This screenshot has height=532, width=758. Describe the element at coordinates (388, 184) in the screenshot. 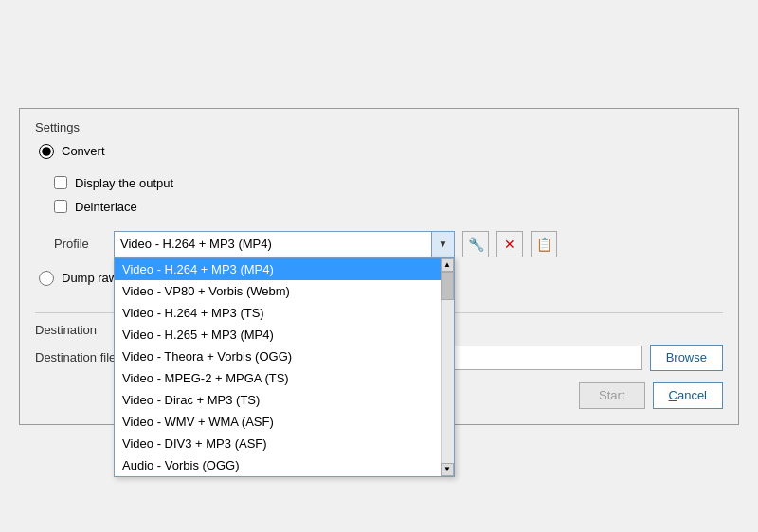

I see `display-output-row: Display the output` at that location.